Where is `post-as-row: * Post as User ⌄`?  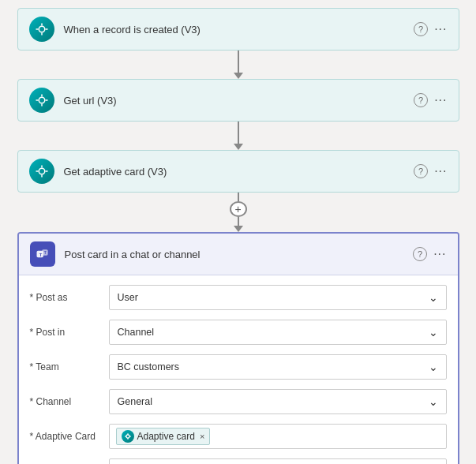
post-as-row: * Post as User ⌄ is located at coordinates (238, 297).